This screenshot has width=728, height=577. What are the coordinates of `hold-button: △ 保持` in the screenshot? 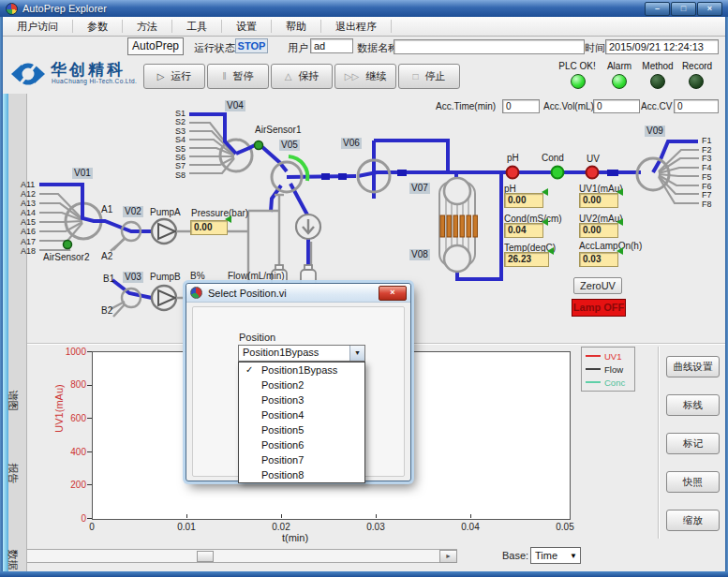 It's located at (302, 77).